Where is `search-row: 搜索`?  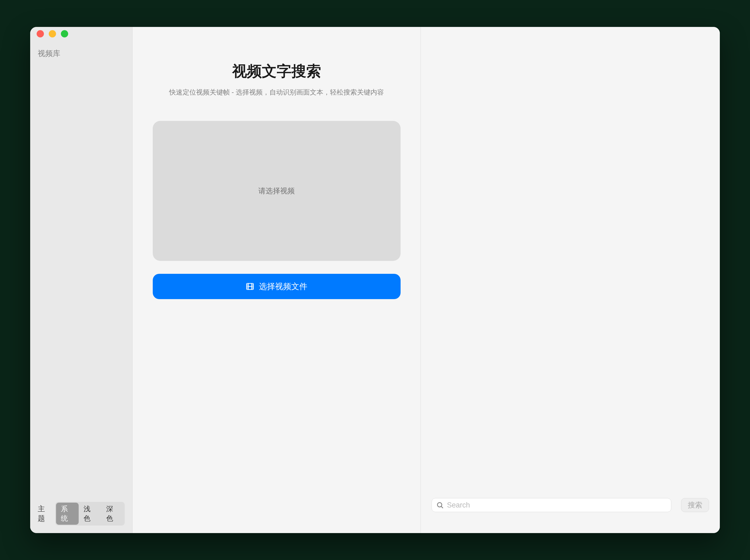 search-row: 搜索 is located at coordinates (570, 516).